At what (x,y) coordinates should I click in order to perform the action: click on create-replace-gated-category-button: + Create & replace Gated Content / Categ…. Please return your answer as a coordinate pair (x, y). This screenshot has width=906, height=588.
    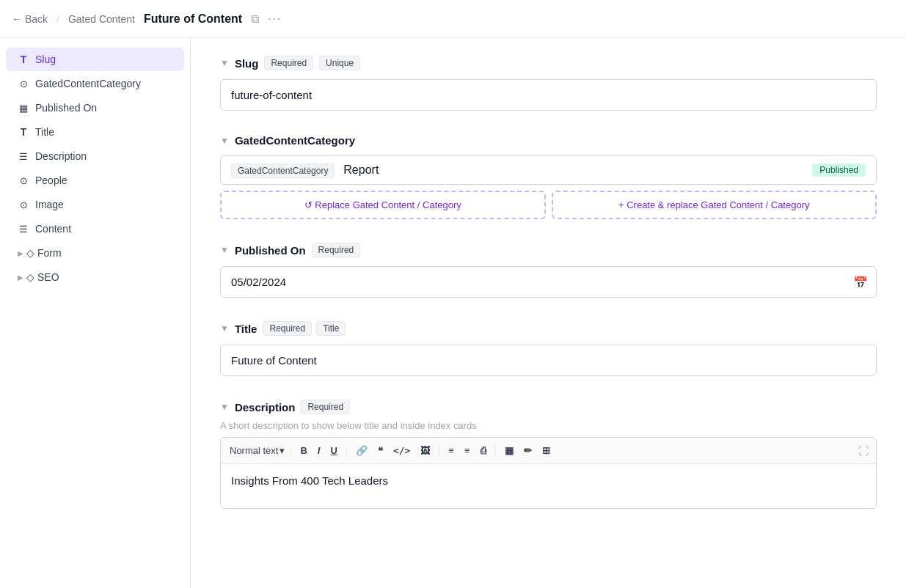
    Looking at the image, I should click on (715, 205).